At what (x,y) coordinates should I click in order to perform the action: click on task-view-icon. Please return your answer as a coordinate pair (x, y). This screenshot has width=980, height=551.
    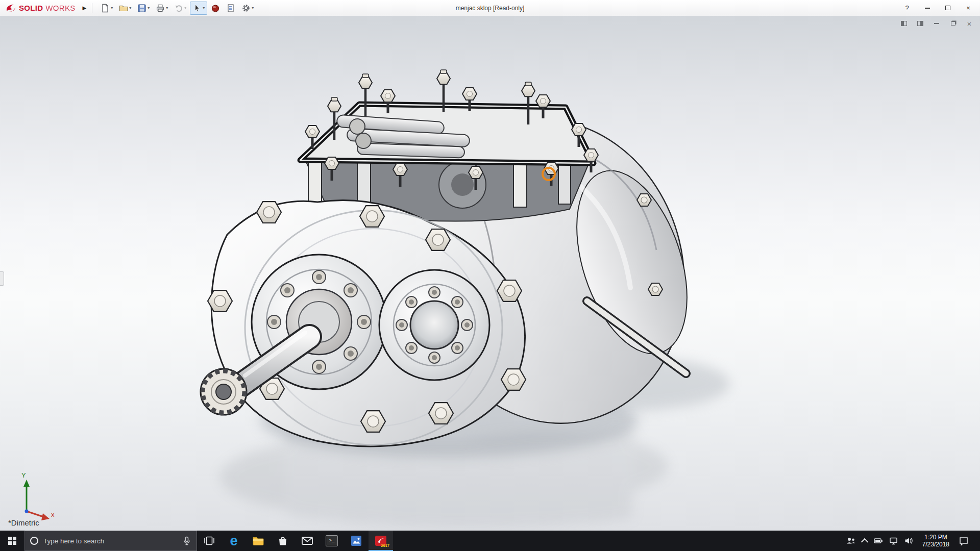
    Looking at the image, I should click on (209, 541).